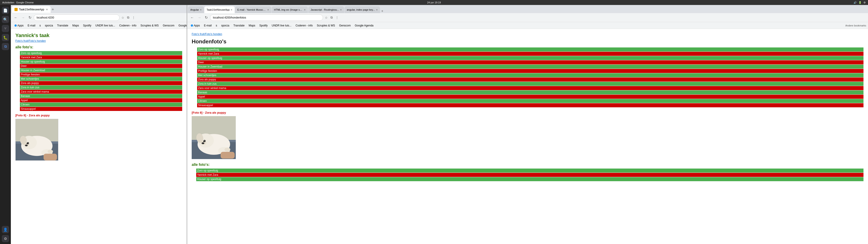 This screenshot has width=868, height=244. Describe the element at coordinates (8, 2) in the screenshot. I see `os-activities: Activiteiten` at that location.